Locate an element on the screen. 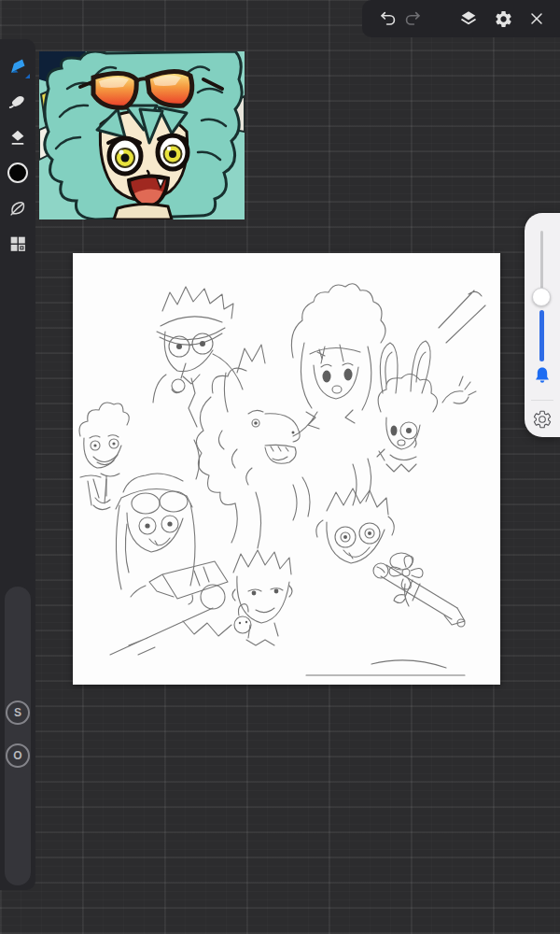  undo-icon is located at coordinates (388, 19).